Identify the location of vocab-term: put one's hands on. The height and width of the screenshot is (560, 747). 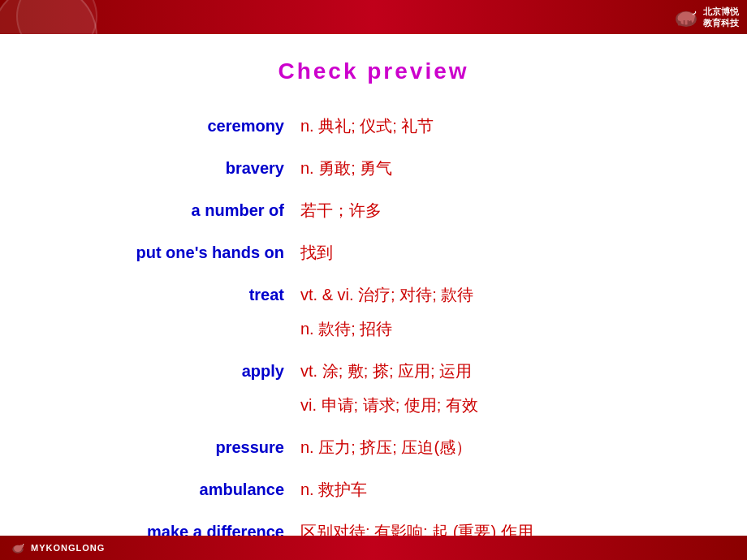
(162, 252).